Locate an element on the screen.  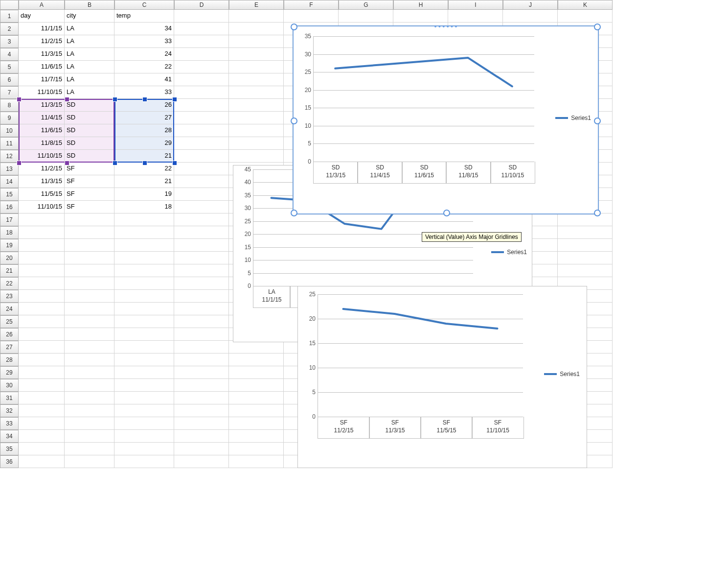
cell-D30 is located at coordinates (202, 385).